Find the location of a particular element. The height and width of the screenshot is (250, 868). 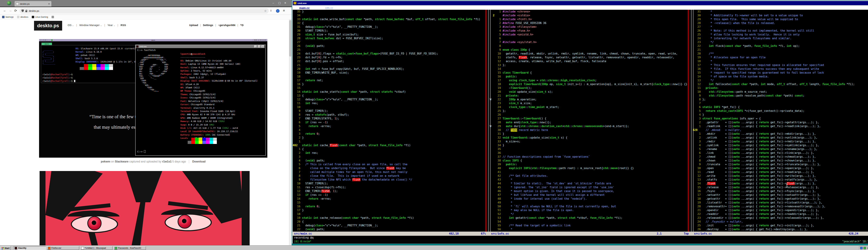

code-line: 56 * is located at coordinates (590, 229).